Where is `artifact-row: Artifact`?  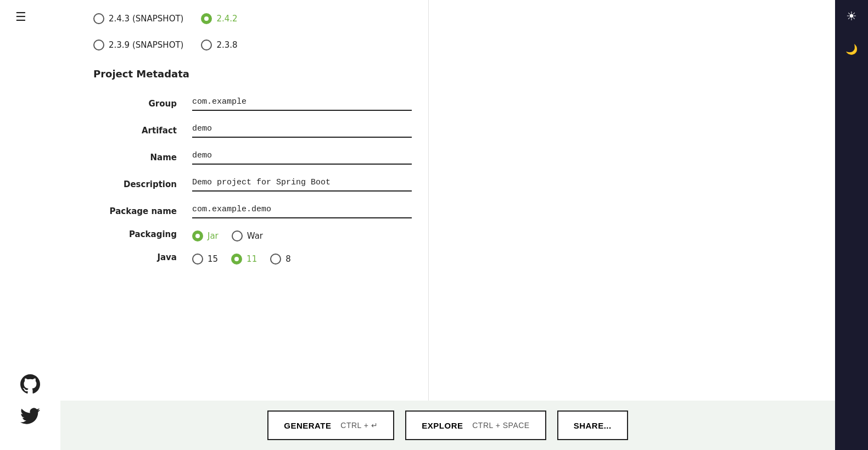
artifact-row: Artifact is located at coordinates (448, 130).